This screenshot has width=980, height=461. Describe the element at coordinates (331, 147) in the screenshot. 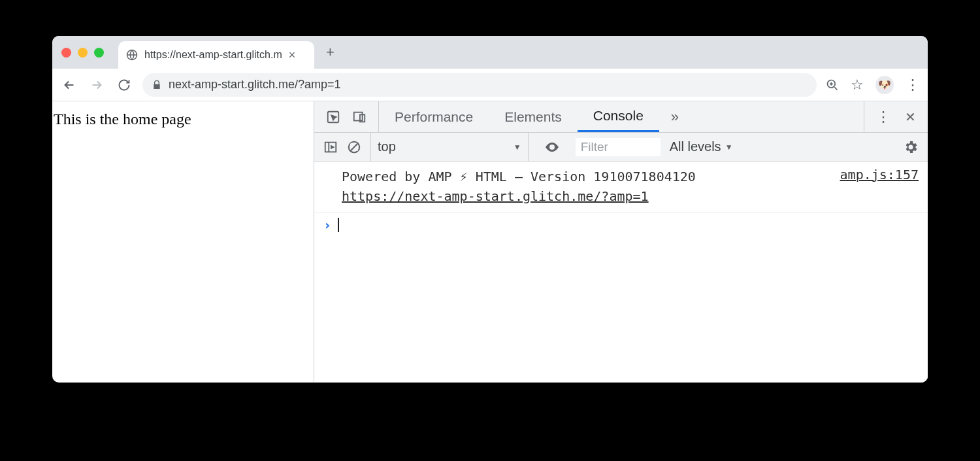

I see `console-sidebar-toggle-icon` at that location.